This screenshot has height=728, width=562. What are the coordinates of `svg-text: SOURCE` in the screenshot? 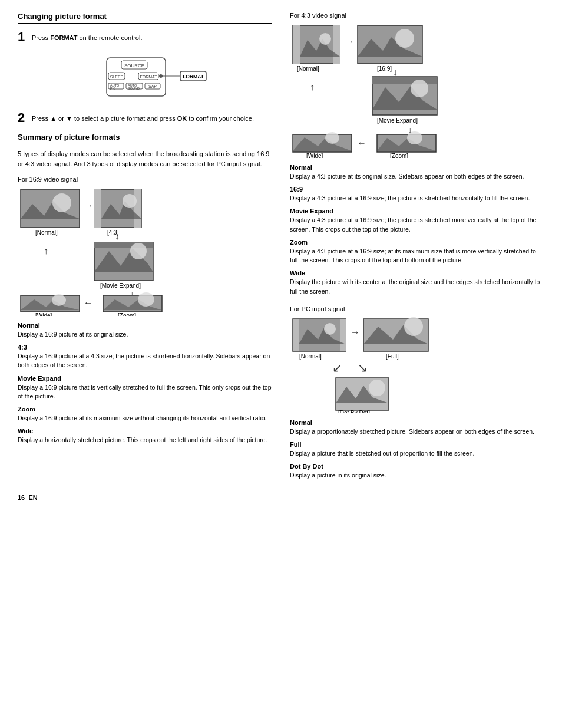 It's located at (134, 66).